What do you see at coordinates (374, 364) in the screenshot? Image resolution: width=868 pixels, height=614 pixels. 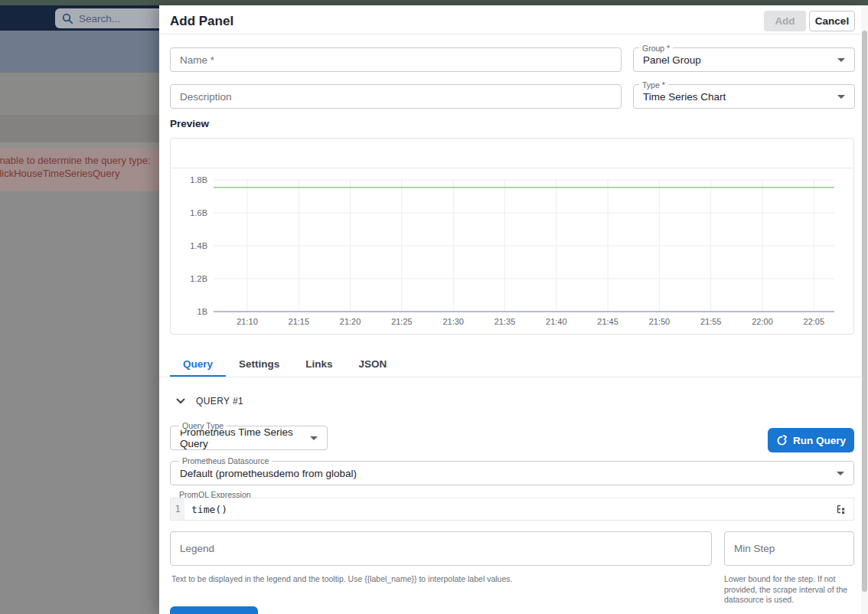 I see `tab-json-label: JSON` at bounding box center [374, 364].